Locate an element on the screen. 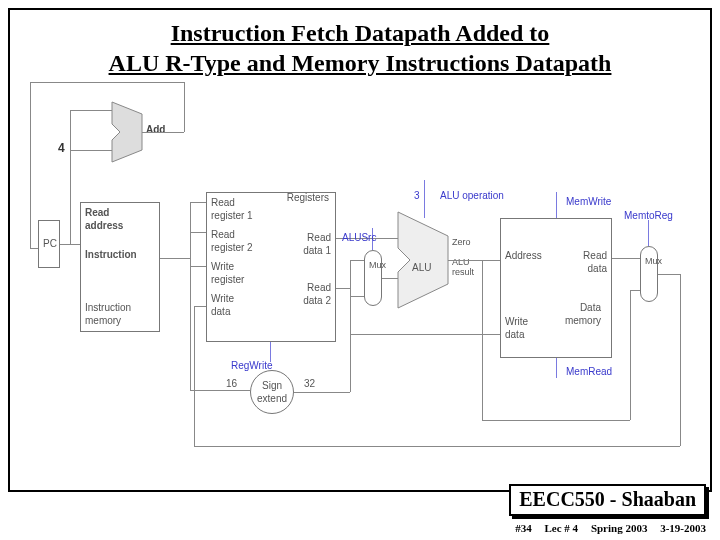  registers-header: Registers is located at coordinates (308, 198).